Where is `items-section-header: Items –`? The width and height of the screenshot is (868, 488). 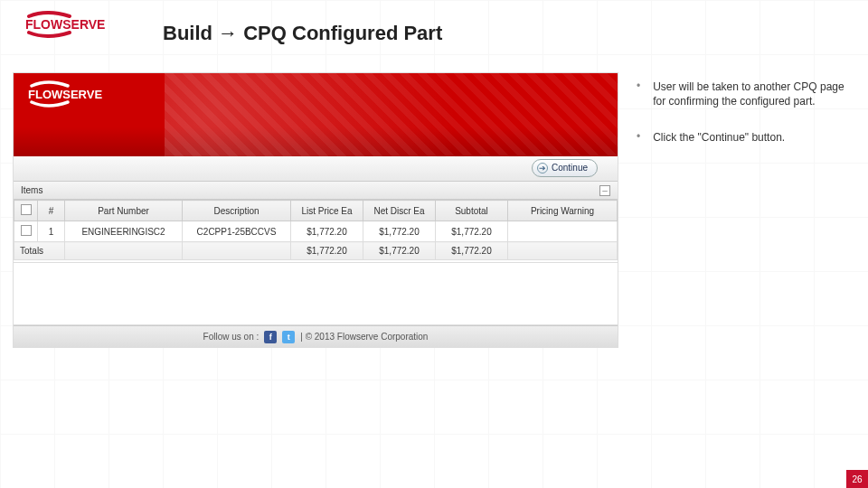 items-section-header: Items – is located at coordinates (316, 191).